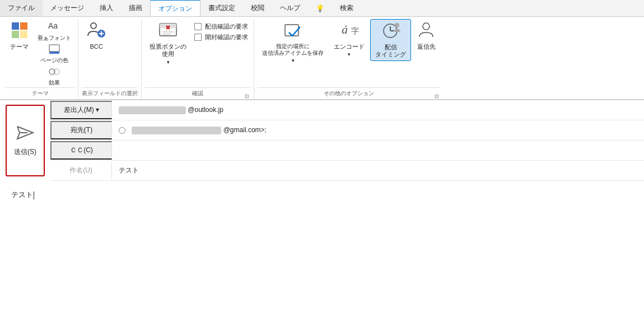  Describe the element at coordinates (258, 8) in the screenshot. I see `tab-review: 校閲` at that location.